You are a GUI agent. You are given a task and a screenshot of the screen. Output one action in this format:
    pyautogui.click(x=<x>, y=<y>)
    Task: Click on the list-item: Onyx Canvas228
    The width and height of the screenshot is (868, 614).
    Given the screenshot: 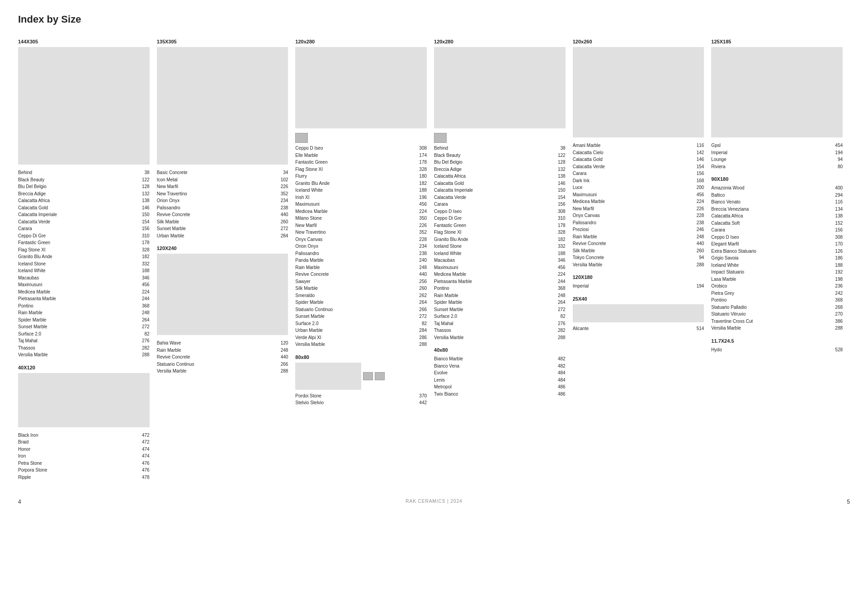 What is the action you would take?
    pyautogui.click(x=638, y=216)
    